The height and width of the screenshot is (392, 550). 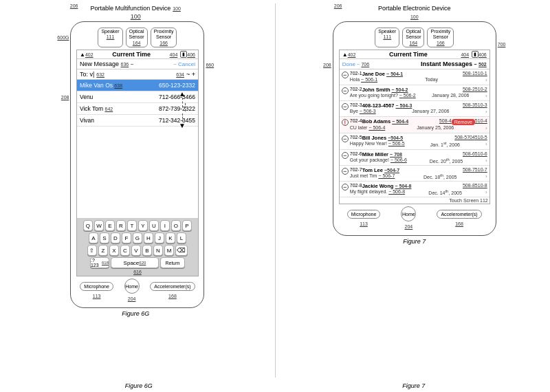 I want to click on cancel-button: ~ Cancel, so click(x=184, y=65).